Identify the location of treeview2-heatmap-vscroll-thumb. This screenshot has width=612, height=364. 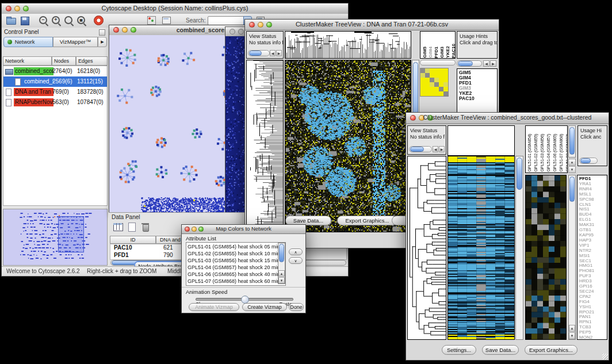
(519, 174).